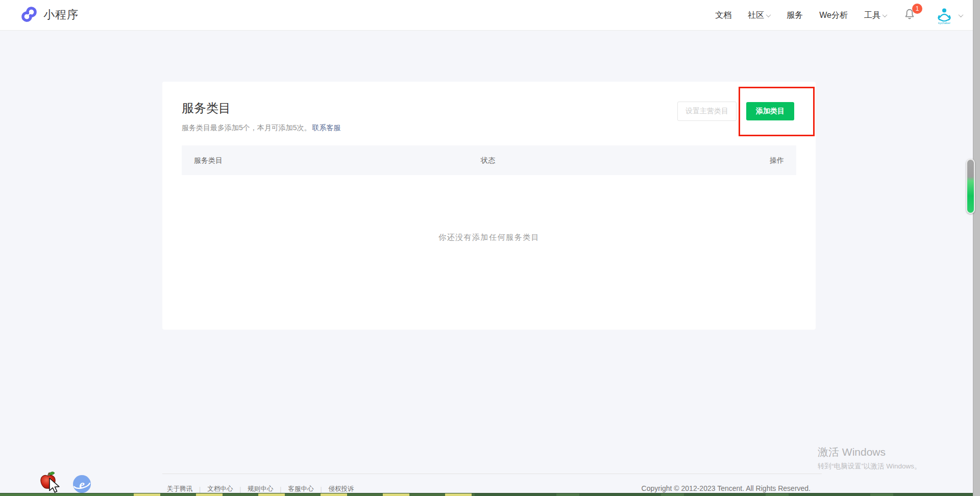 This screenshot has width=980, height=496. Describe the element at coordinates (720, 488) in the screenshot. I see `copyright-text: Copyright © 2012-2023 Tencent. All Right…` at that location.